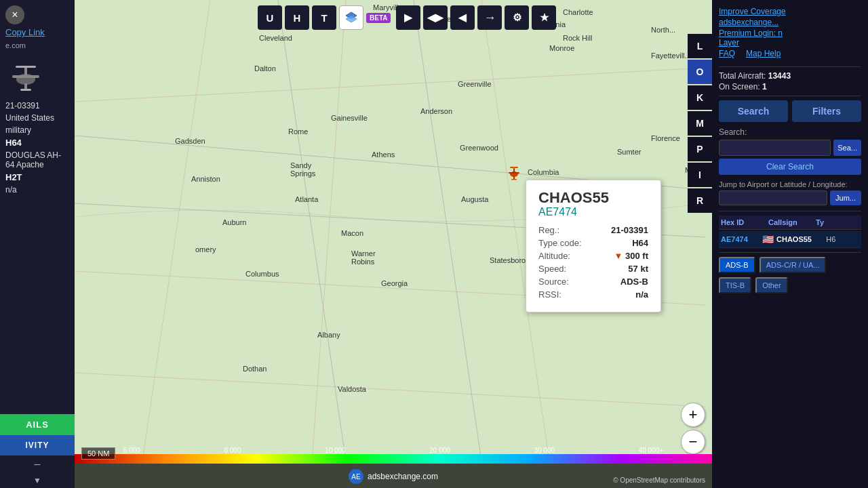 This screenshot has width=868, height=488. Describe the element at coordinates (37, 118) in the screenshot. I see `aircraft-country: United States` at that location.